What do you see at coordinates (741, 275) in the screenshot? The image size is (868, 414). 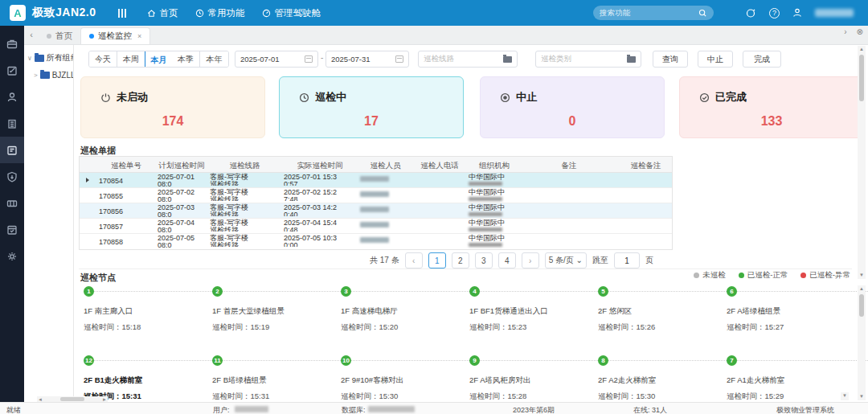 I see `legend-green-dot-icon` at bounding box center [741, 275].